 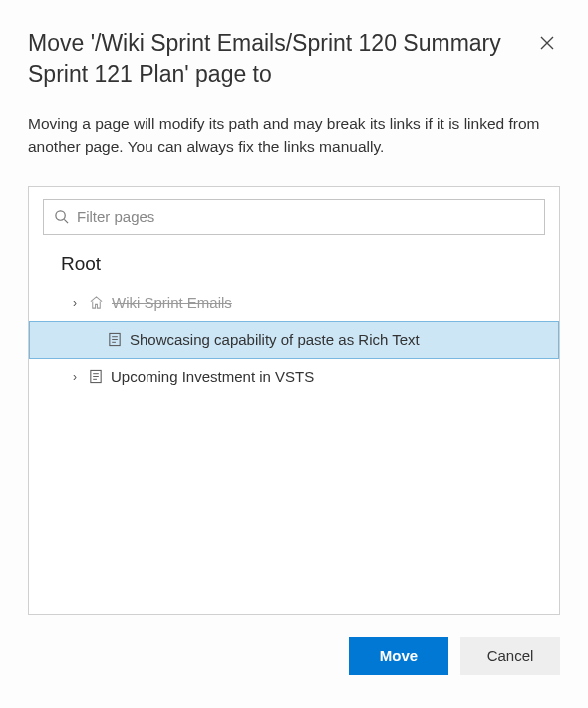 I want to click on close-button, so click(x=547, y=43).